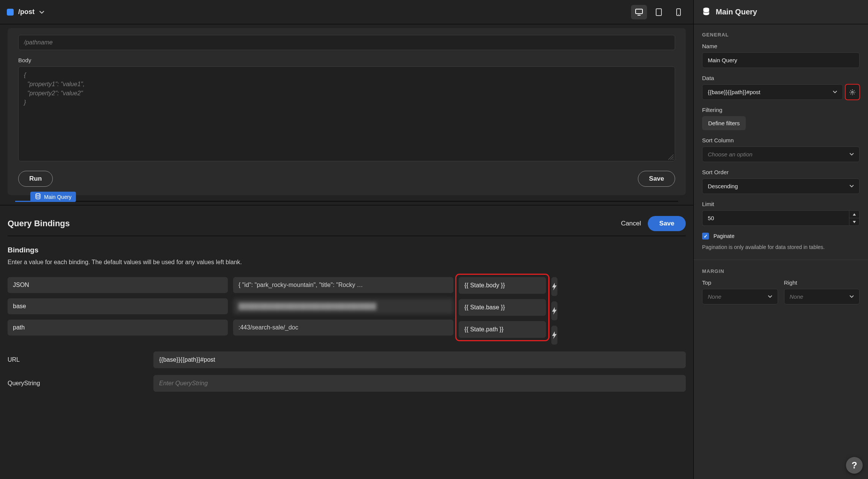  What do you see at coordinates (822, 297) in the screenshot?
I see `margin-right-select: None` at bounding box center [822, 297].